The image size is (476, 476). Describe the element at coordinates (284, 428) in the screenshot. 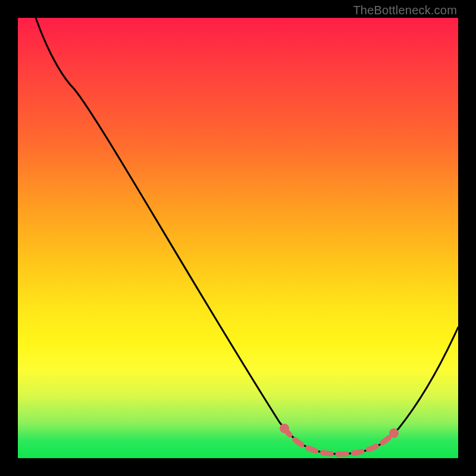

I see `highlight-dot-left` at that location.